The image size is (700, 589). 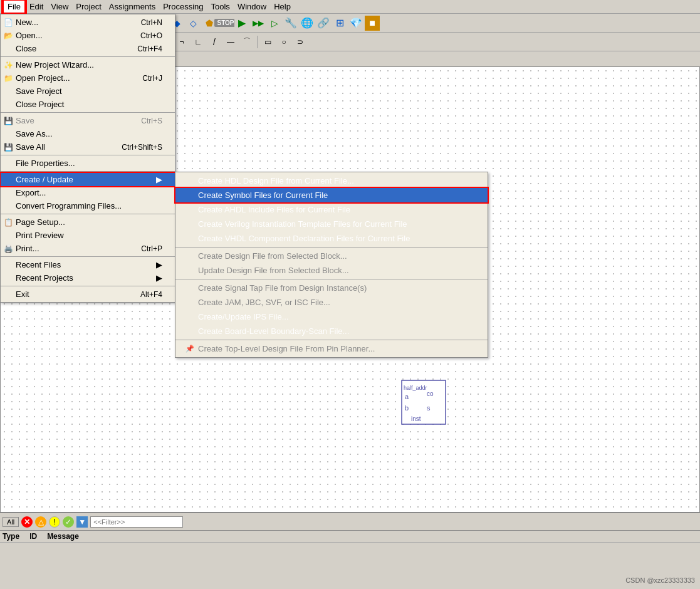 I want to click on submenu-create-board: Create Board-Level Boundary-Scan File..., so click(x=332, y=331).